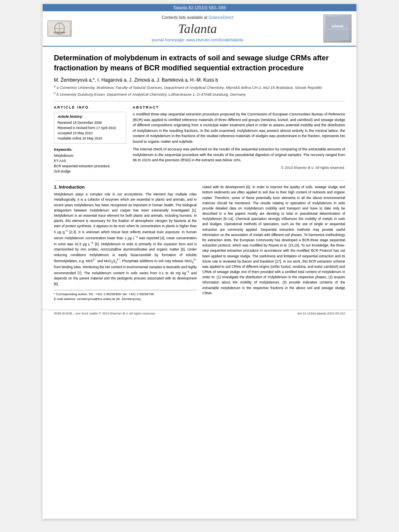  What do you see at coordinates (90, 150) in the screenshot?
I see `keywords-title: Keywords:` at bounding box center [90, 150].